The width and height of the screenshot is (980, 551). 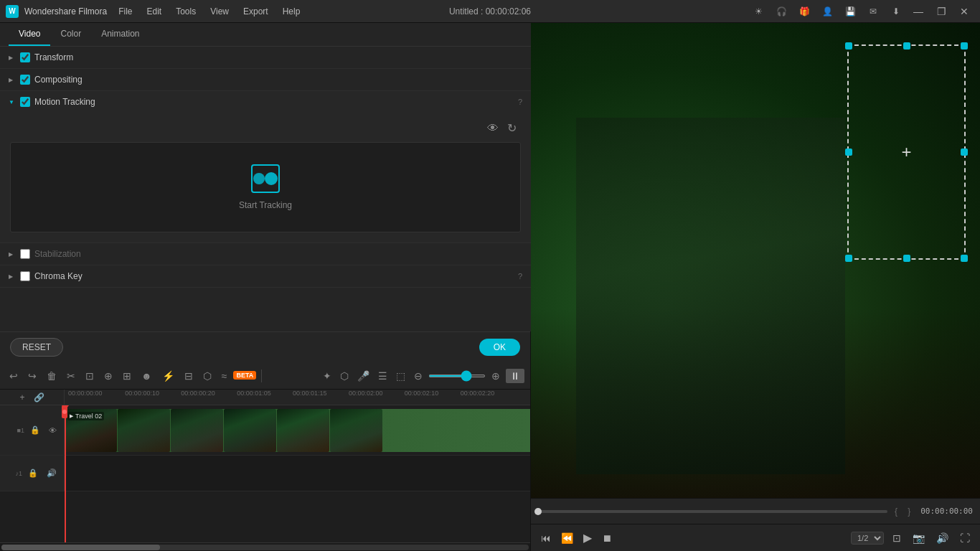 I want to click on mt-reset-button: ↻, so click(x=512, y=128).